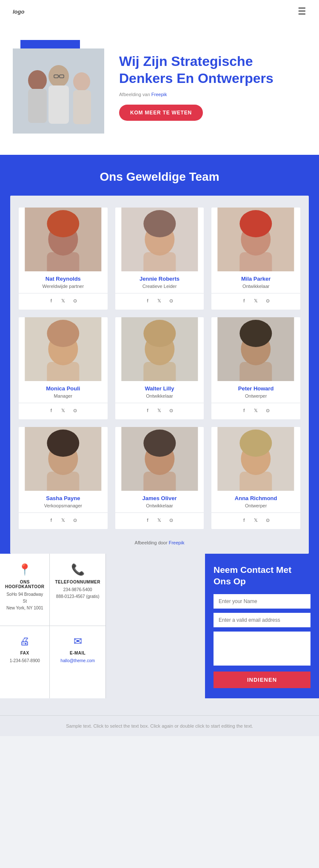 The image size is (319, 868). Describe the element at coordinates (25, 661) in the screenshot. I see `fax-number: 1-234-567-8900` at that location.